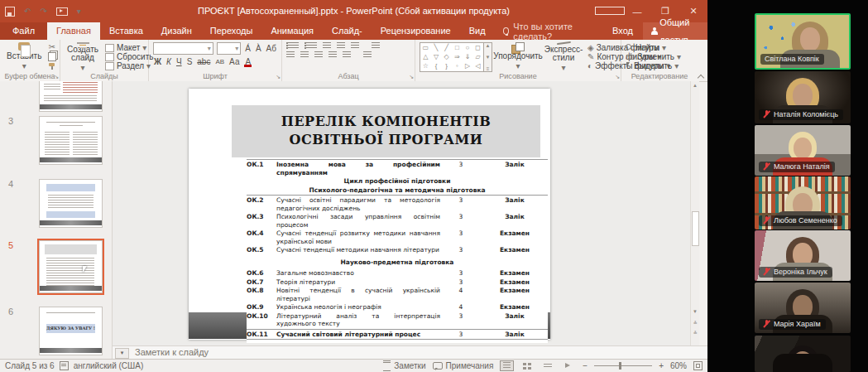  What do you see at coordinates (425, 66) in the screenshot?
I see `shape-glyph: ☆` at bounding box center [425, 66].